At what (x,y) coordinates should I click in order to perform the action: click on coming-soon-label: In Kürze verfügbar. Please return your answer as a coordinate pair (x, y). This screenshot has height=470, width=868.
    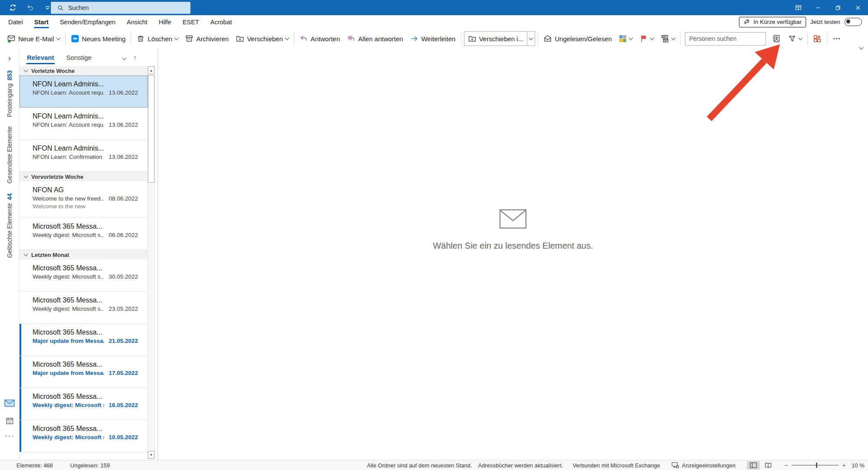
    Looking at the image, I should click on (778, 22).